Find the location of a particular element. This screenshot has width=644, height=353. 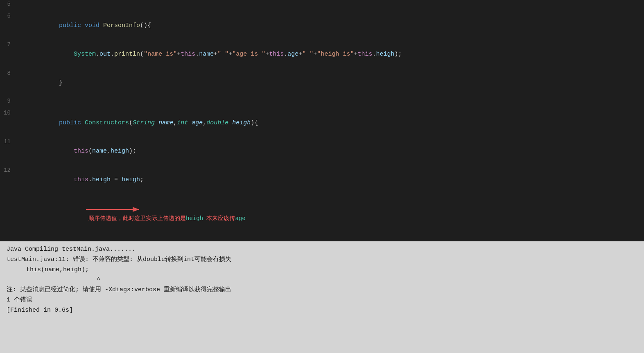

line-number-5: 5 is located at coordinates (9, 4).